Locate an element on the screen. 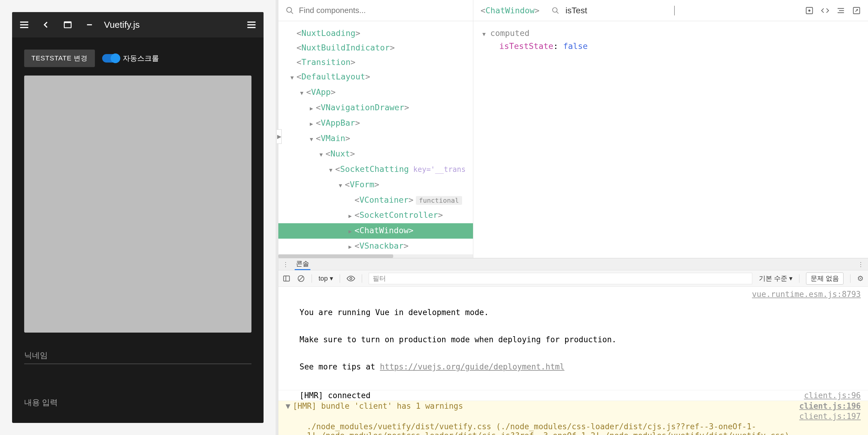 This screenshot has height=435, width=868. content-input is located at coordinates (138, 403).